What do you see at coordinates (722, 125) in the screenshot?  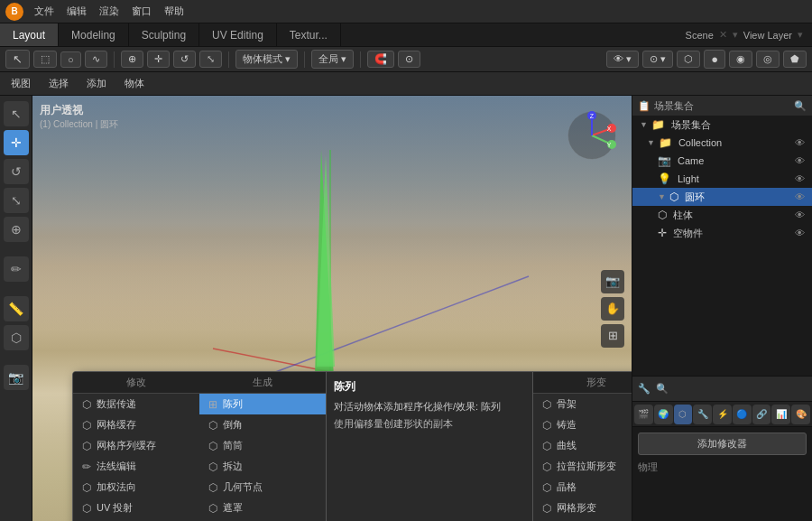 I see `outliner-root: ▼ 📁 场景集合` at bounding box center [722, 125].